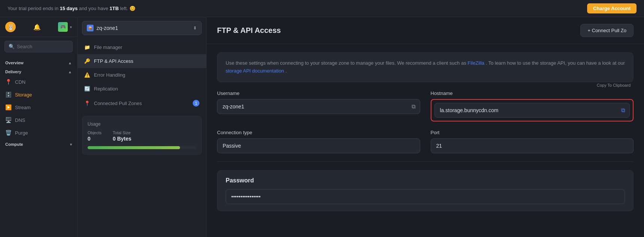  What do you see at coordinates (87, 47) in the screenshot?
I see `file-manager-icon: 📁` at bounding box center [87, 47].